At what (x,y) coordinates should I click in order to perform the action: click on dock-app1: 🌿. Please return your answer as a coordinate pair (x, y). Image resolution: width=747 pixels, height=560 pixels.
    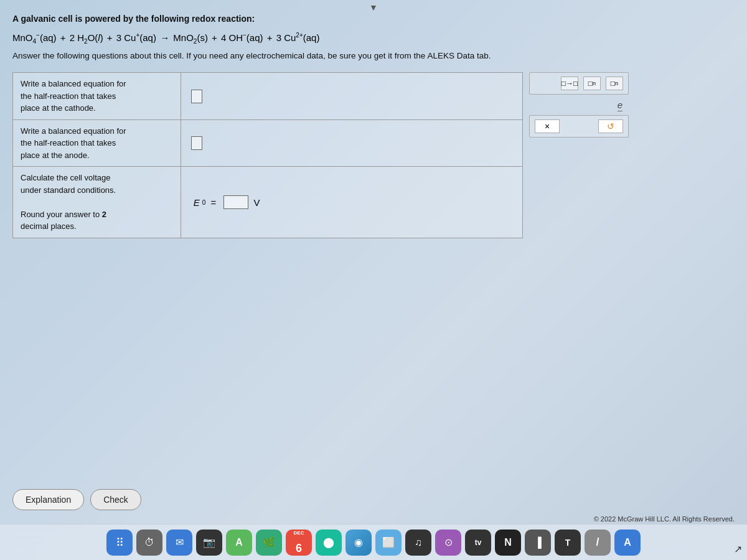
    Looking at the image, I should click on (269, 543).